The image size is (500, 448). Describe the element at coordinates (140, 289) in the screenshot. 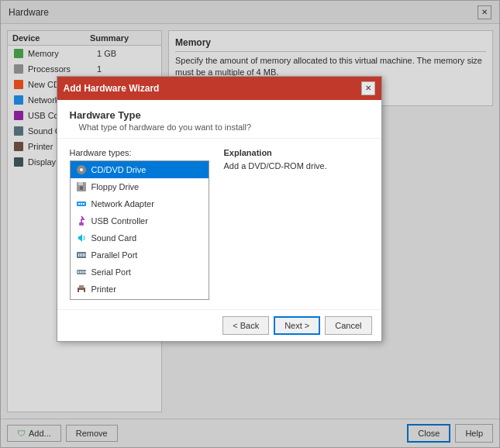

I see `hw-type-printer: Printer` at that location.